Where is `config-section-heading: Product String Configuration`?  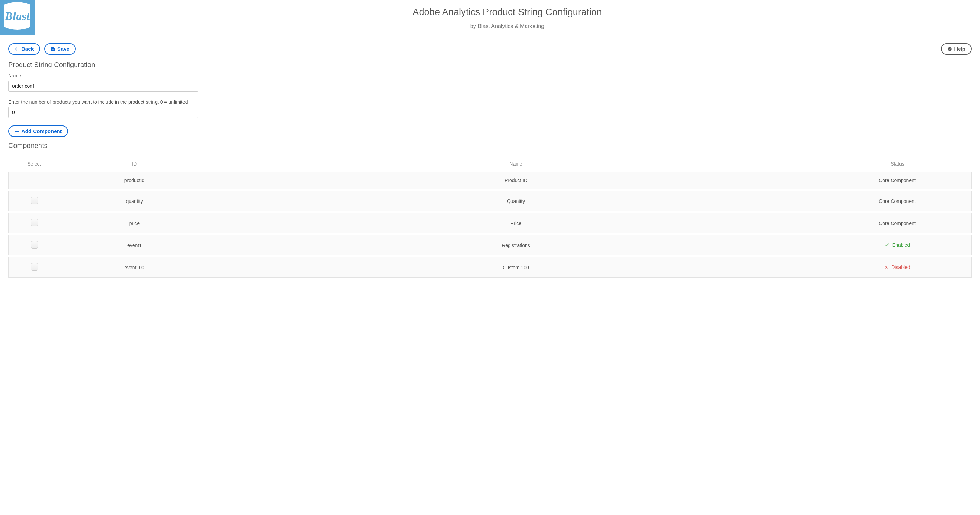 config-section-heading: Product String Configuration is located at coordinates (490, 65).